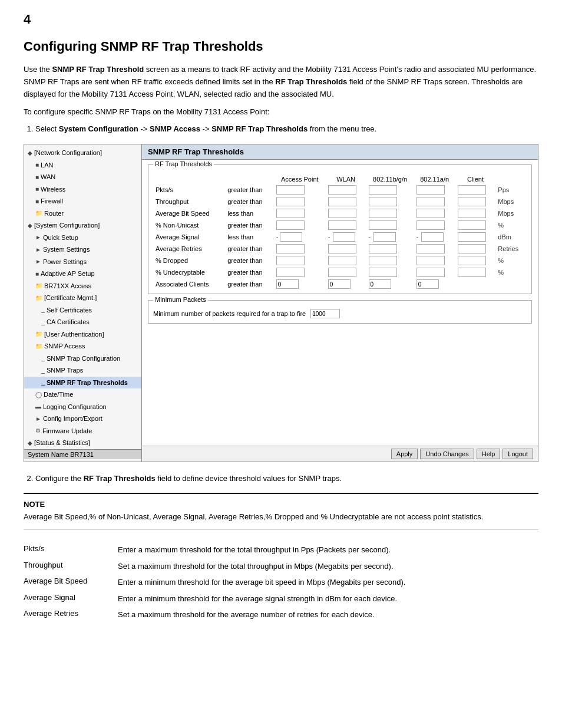 The height and width of the screenshot is (728, 562). I want to click on sidebar-item-network-config: ◆ [Network Configuration], so click(82, 153).